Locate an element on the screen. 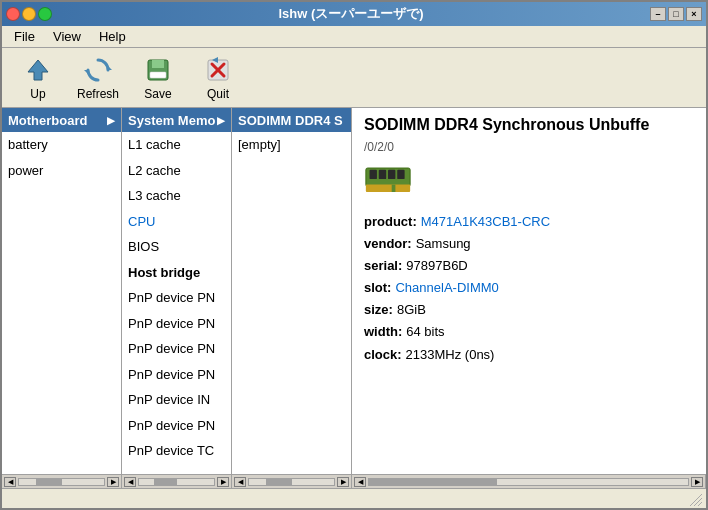 The height and width of the screenshot is (510, 708). scroll-left-btn-p1: ◀ is located at coordinates (10, 482).